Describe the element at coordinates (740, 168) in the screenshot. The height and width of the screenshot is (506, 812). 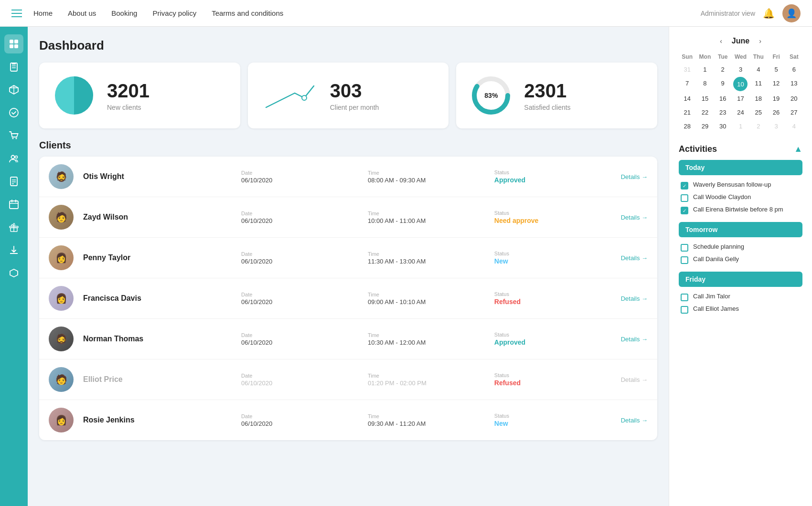
I see `activity-day-header: Today` at that location.